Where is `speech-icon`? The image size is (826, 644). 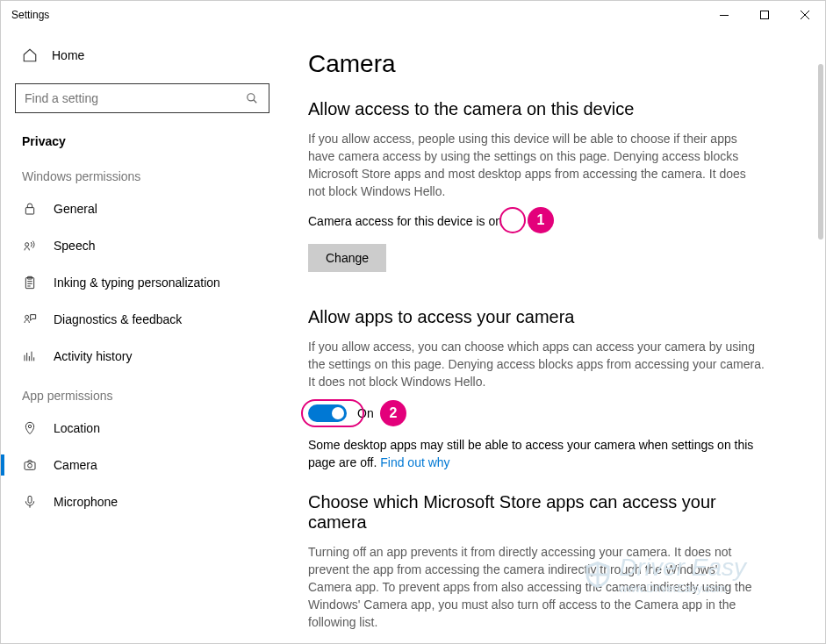 speech-icon is located at coordinates (30, 246).